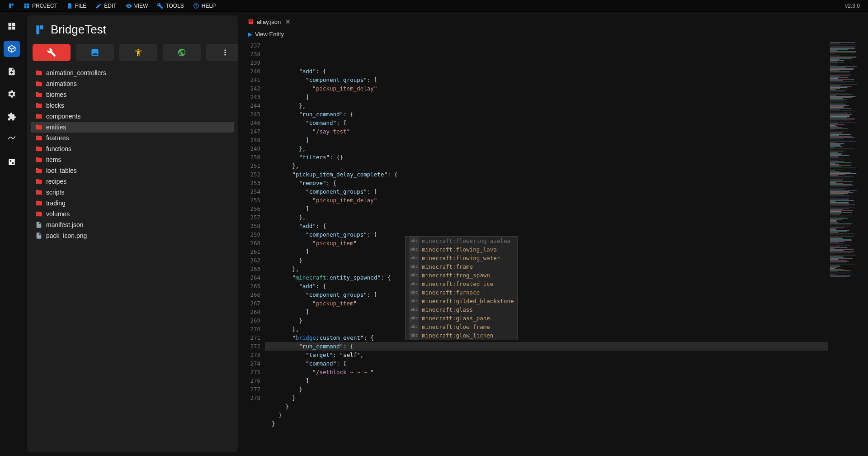 This screenshot has height=456, width=868. I want to click on folder-item: biomes, so click(132, 95).